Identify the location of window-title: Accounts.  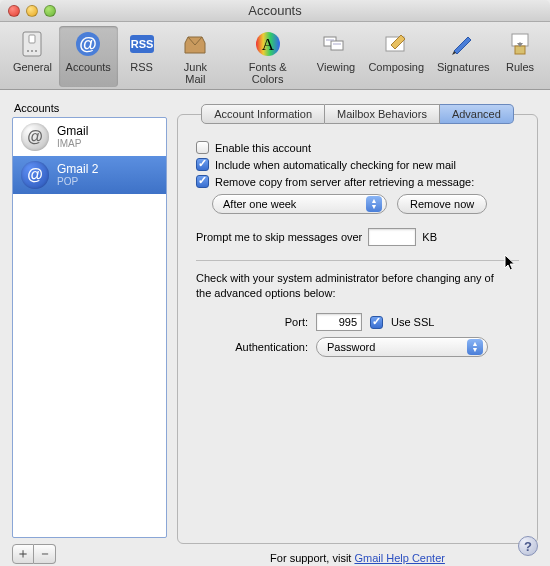
(275, 10).